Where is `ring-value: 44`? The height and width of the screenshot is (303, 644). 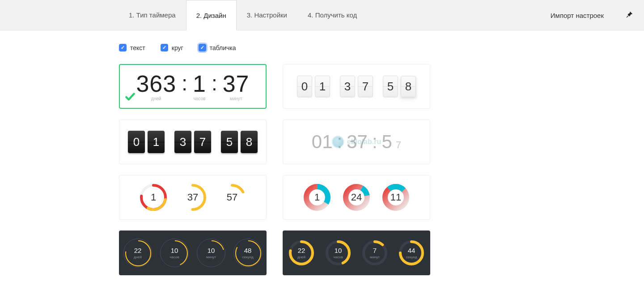
ring-value: 44 is located at coordinates (411, 251).